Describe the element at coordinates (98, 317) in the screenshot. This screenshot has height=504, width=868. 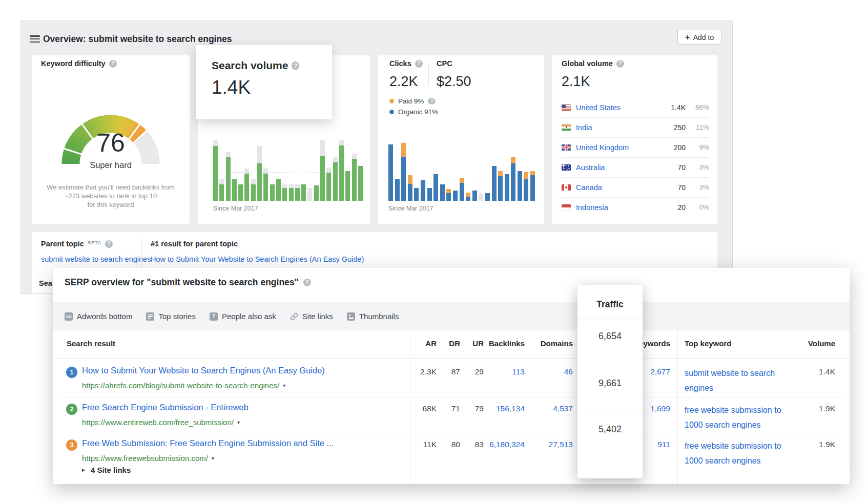
I see `toolbar-item-adwords-bottom: Ad Adwords bottom` at that location.